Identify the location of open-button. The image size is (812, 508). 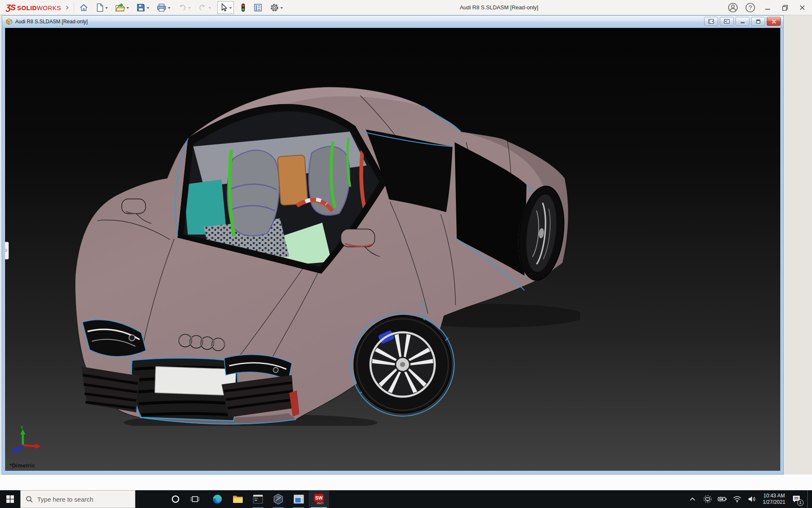
(122, 8).